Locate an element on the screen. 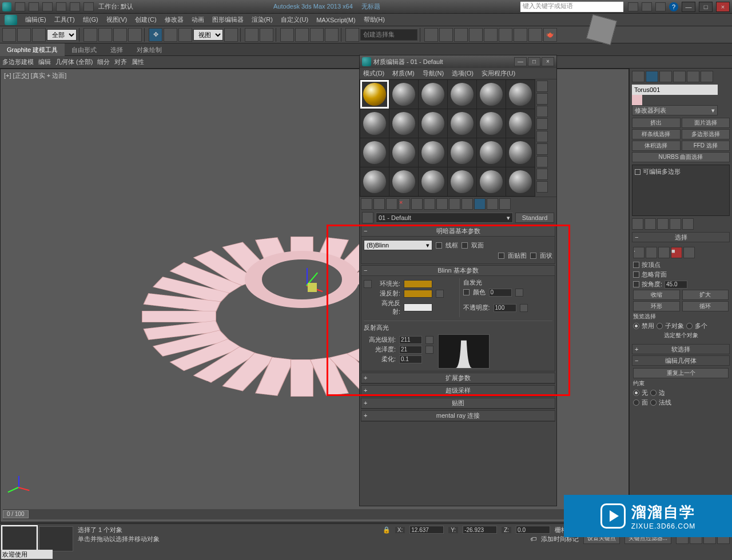 This screenshot has width=732, height=560. object-color-swatch is located at coordinates (637, 100).